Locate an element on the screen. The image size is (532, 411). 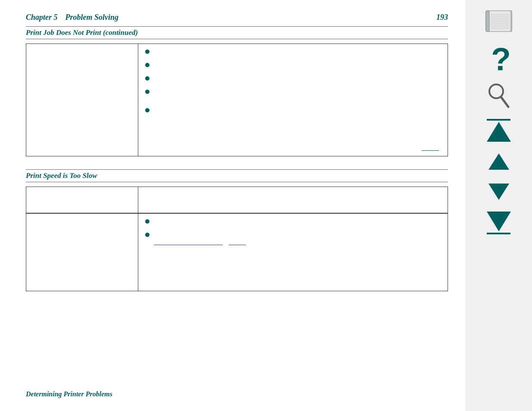
section1-rule-bottom is located at coordinates (237, 39).